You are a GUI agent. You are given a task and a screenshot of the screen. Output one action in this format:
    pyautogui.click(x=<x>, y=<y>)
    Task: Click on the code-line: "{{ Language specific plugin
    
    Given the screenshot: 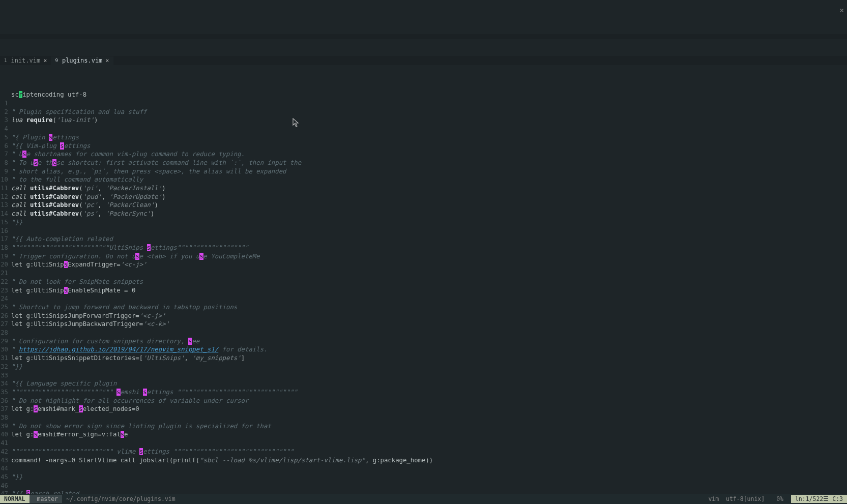 What is the action you would take?
    pyautogui.click(x=222, y=383)
    